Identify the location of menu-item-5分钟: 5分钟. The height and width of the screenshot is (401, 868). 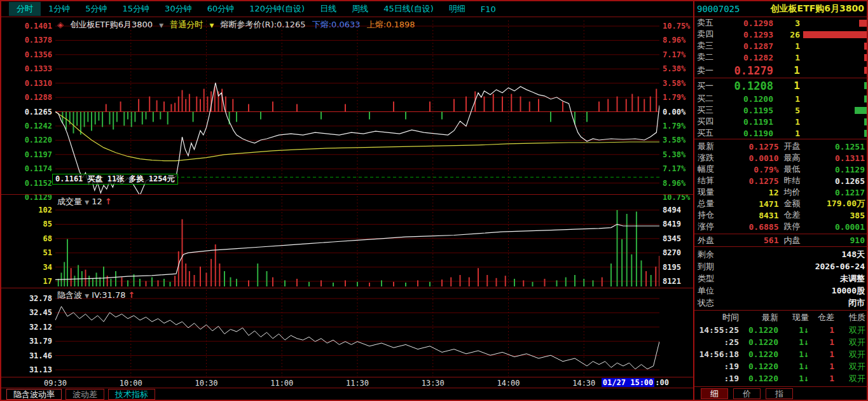
(96, 9).